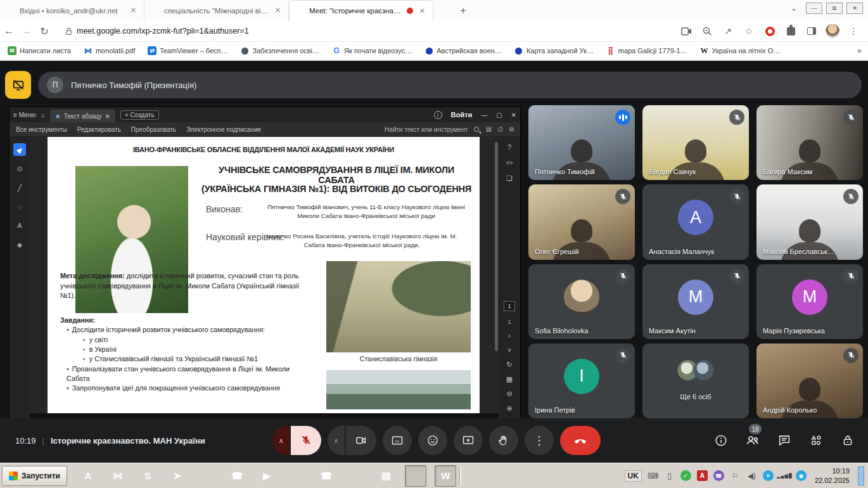 The image size is (868, 488). Describe the element at coordinates (501, 129) in the screenshot. I see `pdf-header-icon: ⎙` at that location.